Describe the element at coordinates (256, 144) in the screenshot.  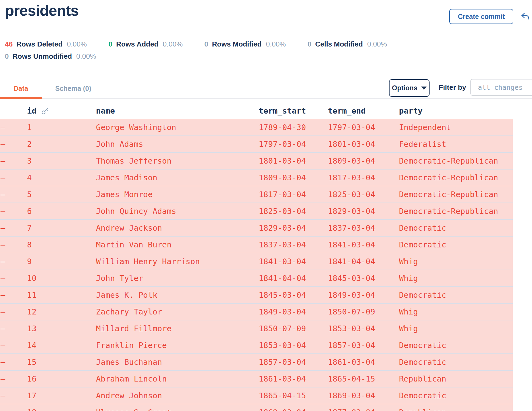
I see `table-row: –2John Adams1797-03-041801-03-04Federali…` at that location.